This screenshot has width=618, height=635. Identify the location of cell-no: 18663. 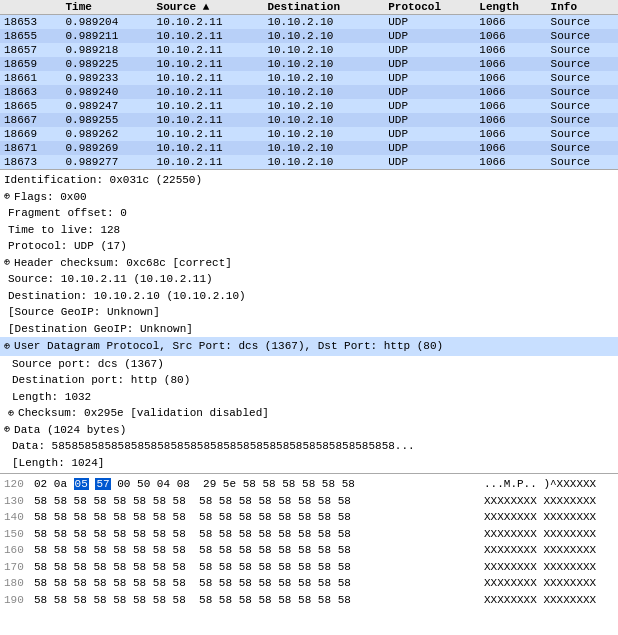
(30, 92).